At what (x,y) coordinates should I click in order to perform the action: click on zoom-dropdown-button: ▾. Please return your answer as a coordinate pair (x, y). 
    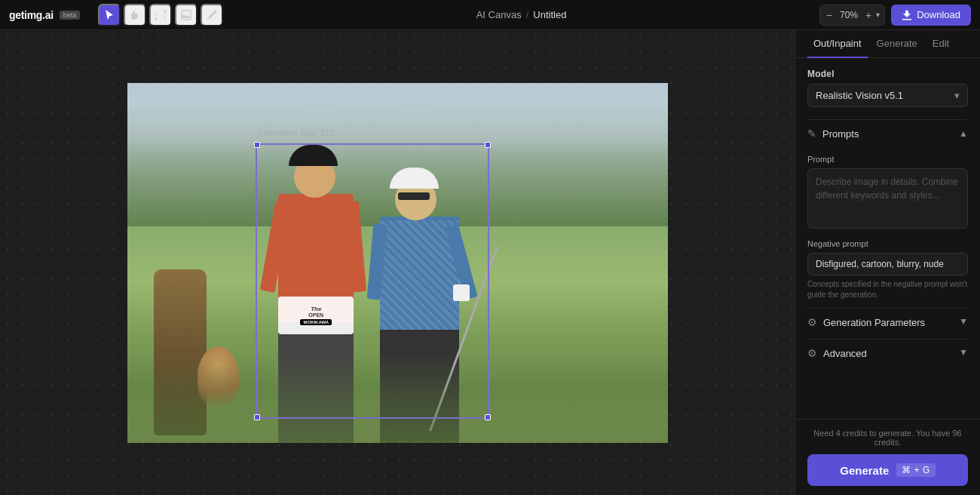
    Looking at the image, I should click on (877, 15).